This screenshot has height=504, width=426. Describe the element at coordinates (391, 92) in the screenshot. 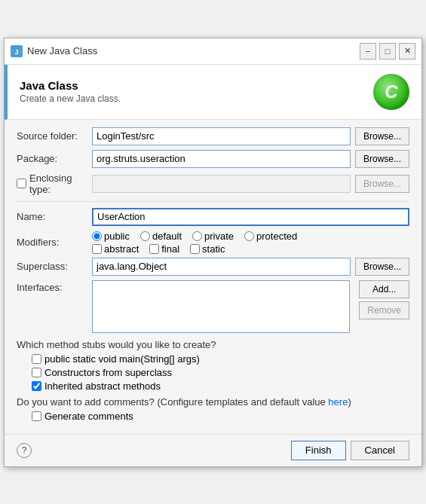

I see `java-logo-icon: C` at that location.